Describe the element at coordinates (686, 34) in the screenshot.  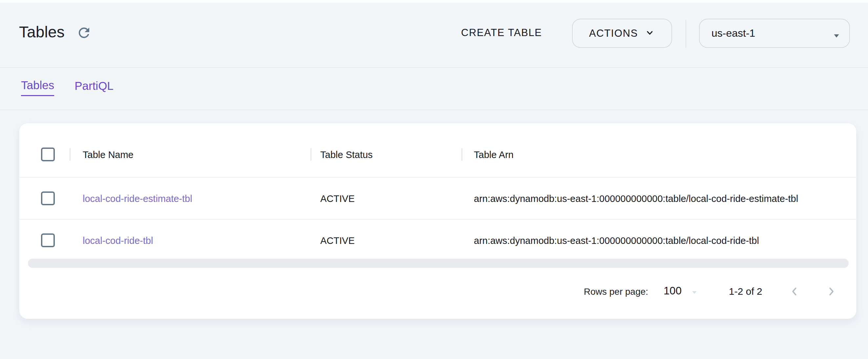
I see `header-separator` at that location.